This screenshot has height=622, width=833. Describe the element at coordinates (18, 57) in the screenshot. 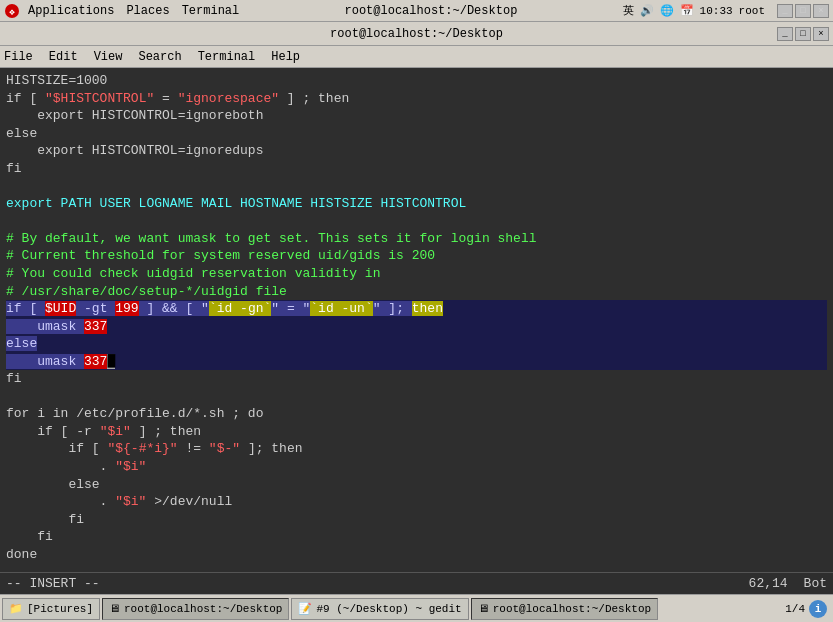

I see `menu-file: File` at that location.